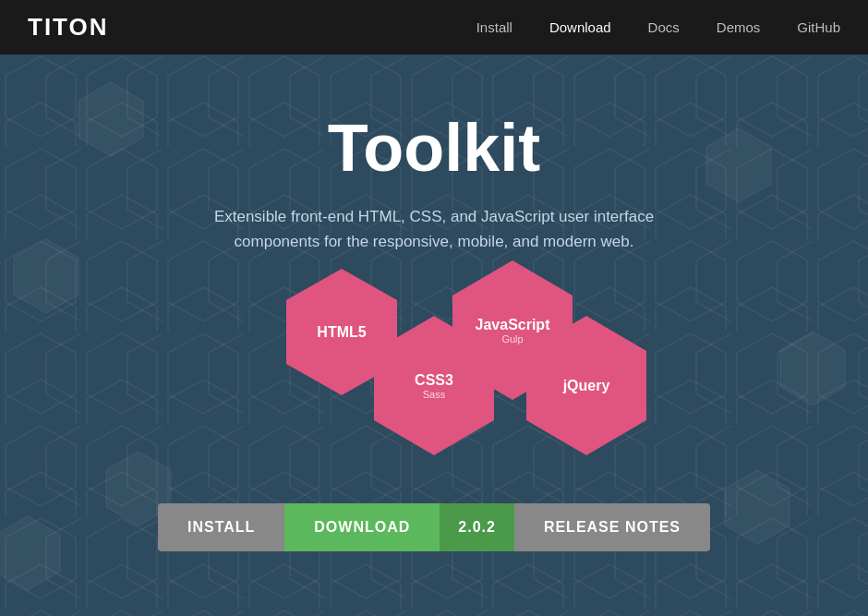 This screenshot has height=616, width=868. Describe the element at coordinates (434, 148) in the screenshot. I see `hero-title: Toolkit` at that location.